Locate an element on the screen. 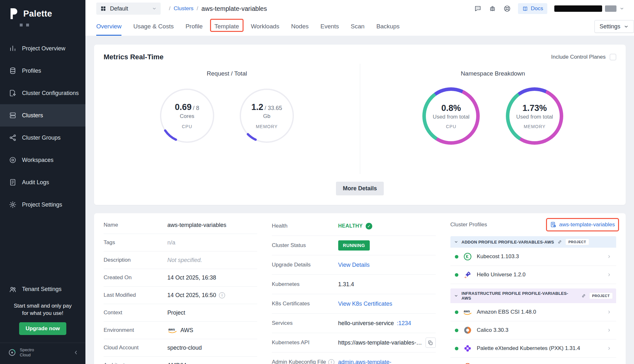 This screenshot has height=364, width=634. tab-template: Template is located at coordinates (227, 26).